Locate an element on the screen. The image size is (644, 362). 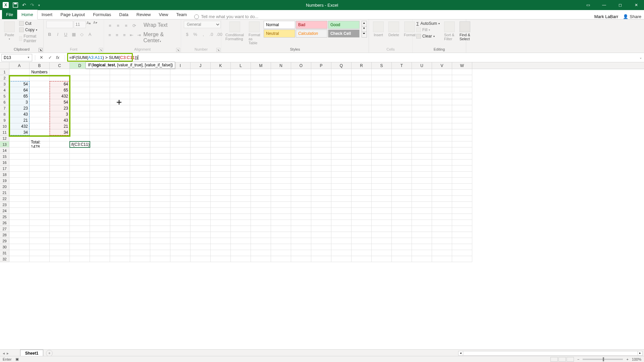
cell-M19 is located at coordinates (261, 181).